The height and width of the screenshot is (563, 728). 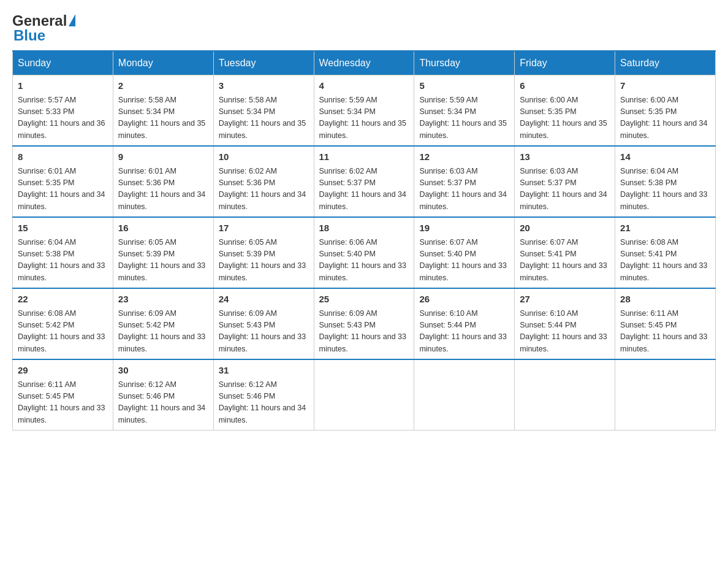 What do you see at coordinates (264, 324) in the screenshot?
I see `calendar-cell: 24Sunrise: 6:09 AMSunset: 5:43 PMDayligh…` at bounding box center [264, 324].